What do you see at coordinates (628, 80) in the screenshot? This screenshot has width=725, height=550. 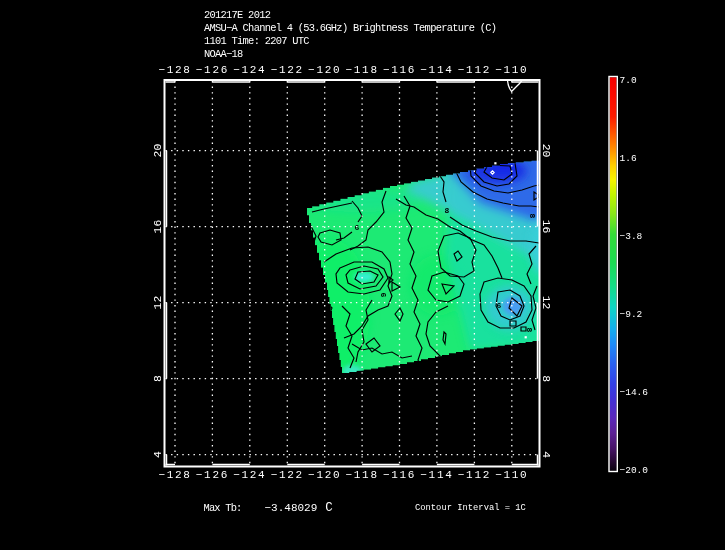 I see `svg-text: 7.0` at bounding box center [628, 80].